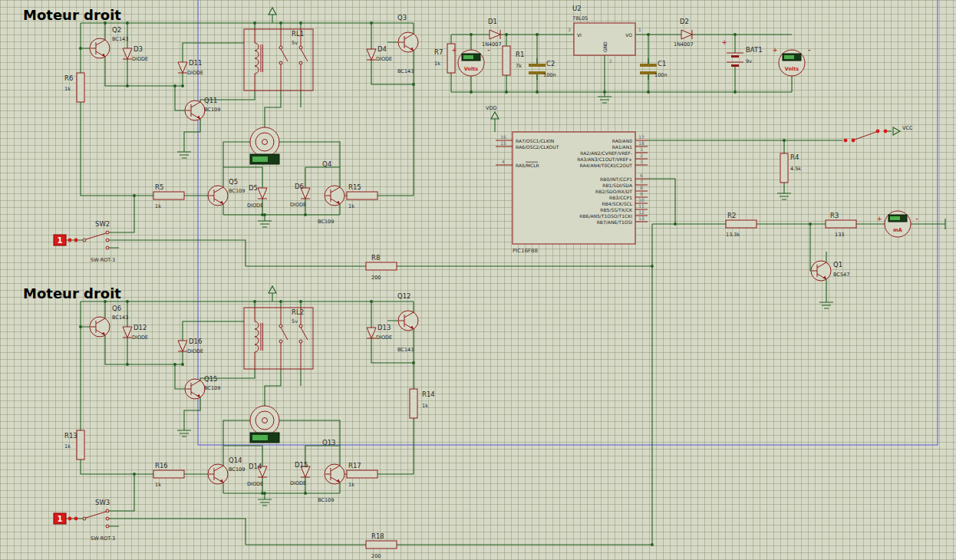  I want to click on diode-d1: D11N4007, so click(494, 32).